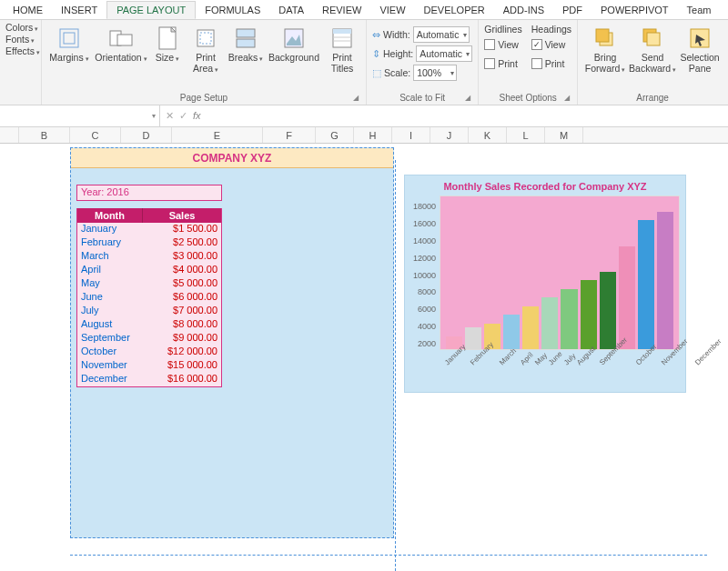 The image size is (728, 571). I want to click on colors-menu: Colors, so click(23, 27).